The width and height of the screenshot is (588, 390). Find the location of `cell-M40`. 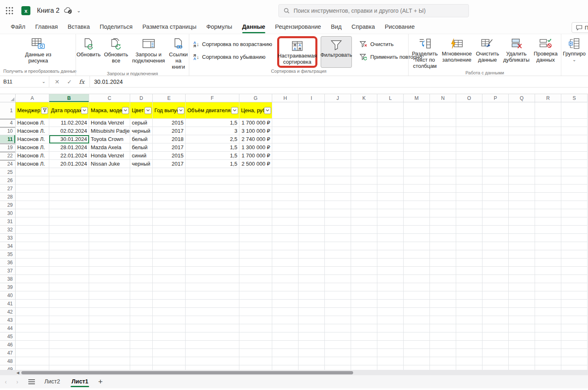

cell-M40 is located at coordinates (417, 295).